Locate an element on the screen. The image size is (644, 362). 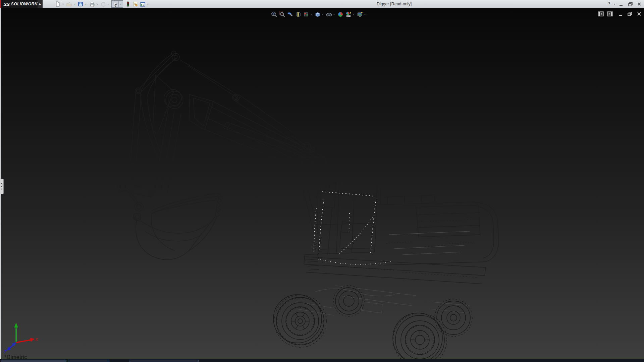
heads-up-view-toolbar is located at coordinates (319, 14).